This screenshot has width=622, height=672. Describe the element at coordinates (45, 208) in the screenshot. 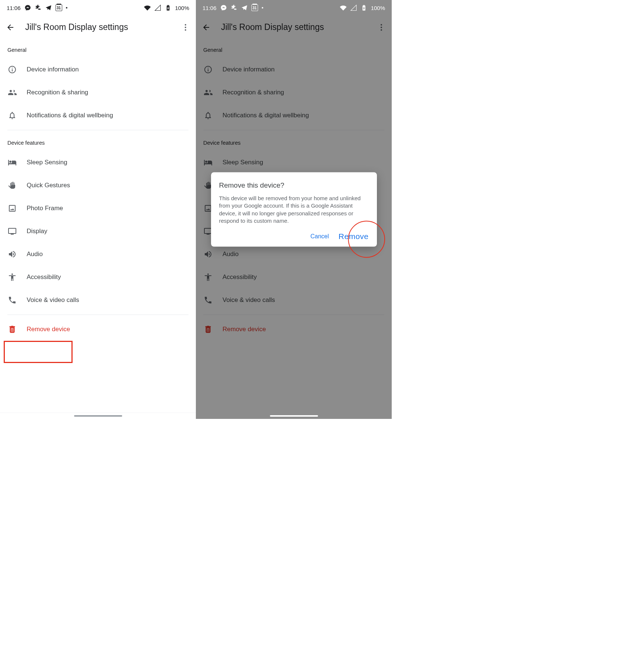

I see `row-label: Photo Frame` at that location.